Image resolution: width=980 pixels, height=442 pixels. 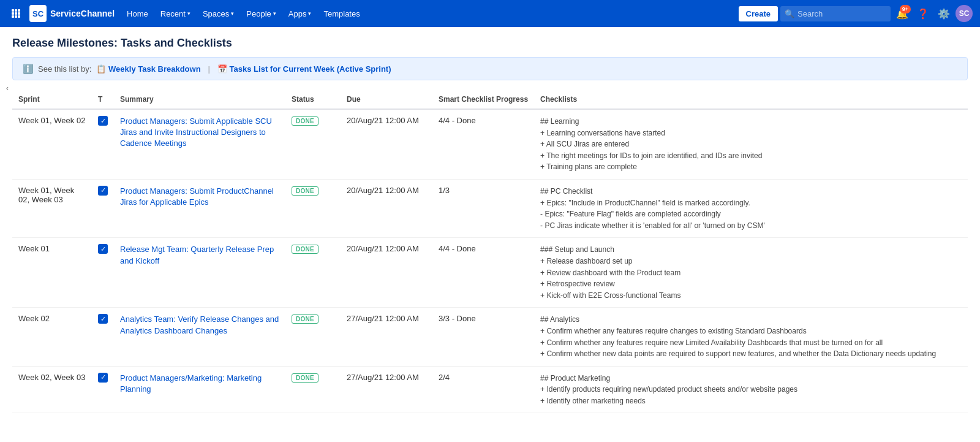 What do you see at coordinates (313, 99) in the screenshot?
I see `col-header-status: Status` at bounding box center [313, 99].